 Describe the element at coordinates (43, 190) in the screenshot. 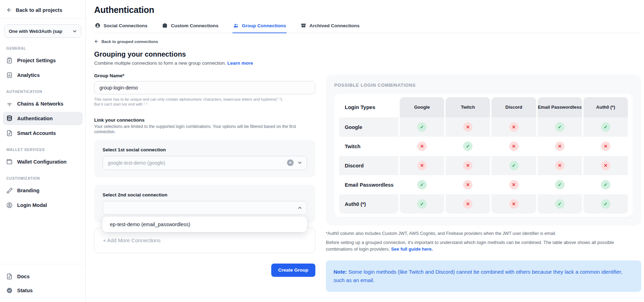

I see `sidebar-item-branding: Branding` at that location.